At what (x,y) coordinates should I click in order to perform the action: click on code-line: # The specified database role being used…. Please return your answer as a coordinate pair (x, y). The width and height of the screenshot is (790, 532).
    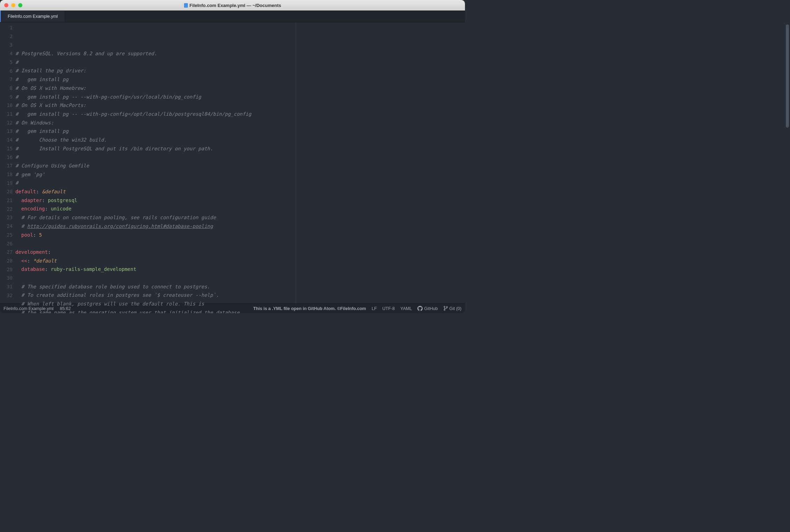
    Looking at the image, I should click on (240, 287).